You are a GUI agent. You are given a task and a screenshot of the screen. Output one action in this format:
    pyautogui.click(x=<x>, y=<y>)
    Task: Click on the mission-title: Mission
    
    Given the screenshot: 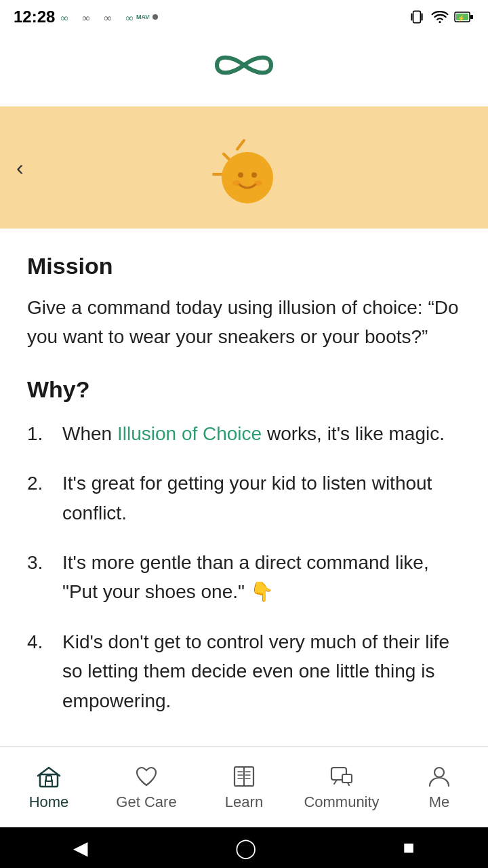 What is the action you would take?
    pyautogui.click(x=244, y=266)
    